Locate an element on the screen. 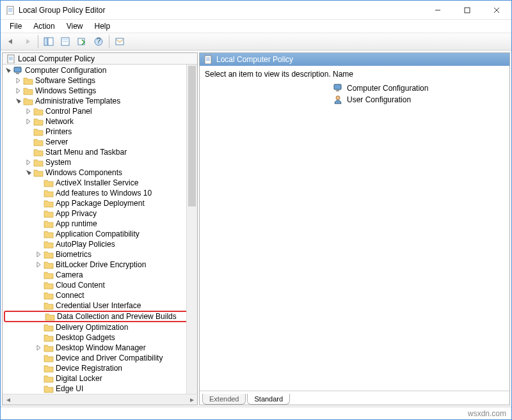  back-button is located at coordinates (11, 42).